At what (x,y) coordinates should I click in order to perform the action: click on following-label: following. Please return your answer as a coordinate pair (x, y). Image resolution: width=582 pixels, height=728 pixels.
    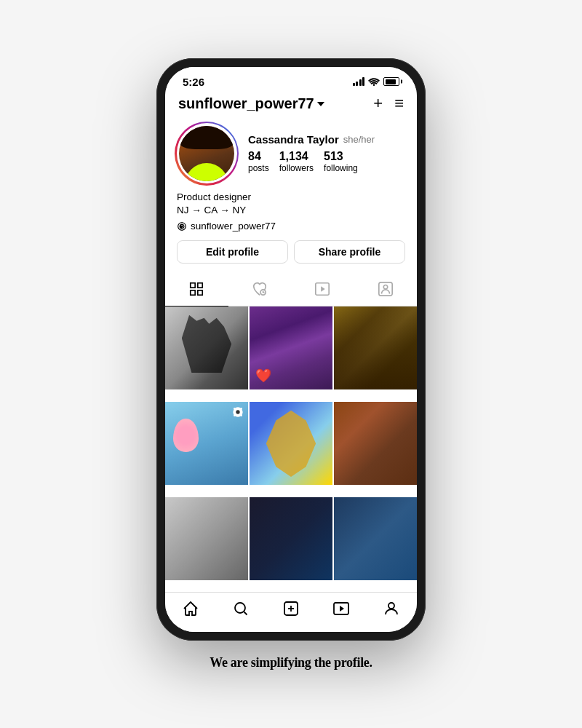
    Looking at the image, I should click on (340, 168).